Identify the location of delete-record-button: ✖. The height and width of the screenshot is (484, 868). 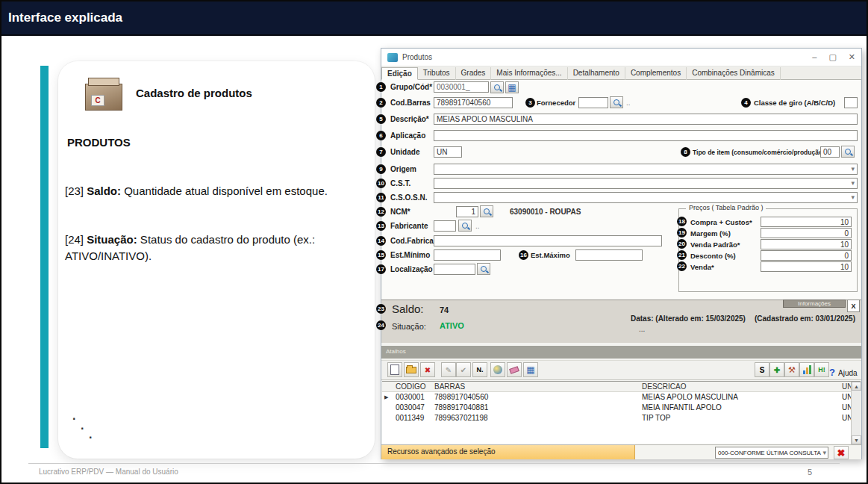
(428, 370).